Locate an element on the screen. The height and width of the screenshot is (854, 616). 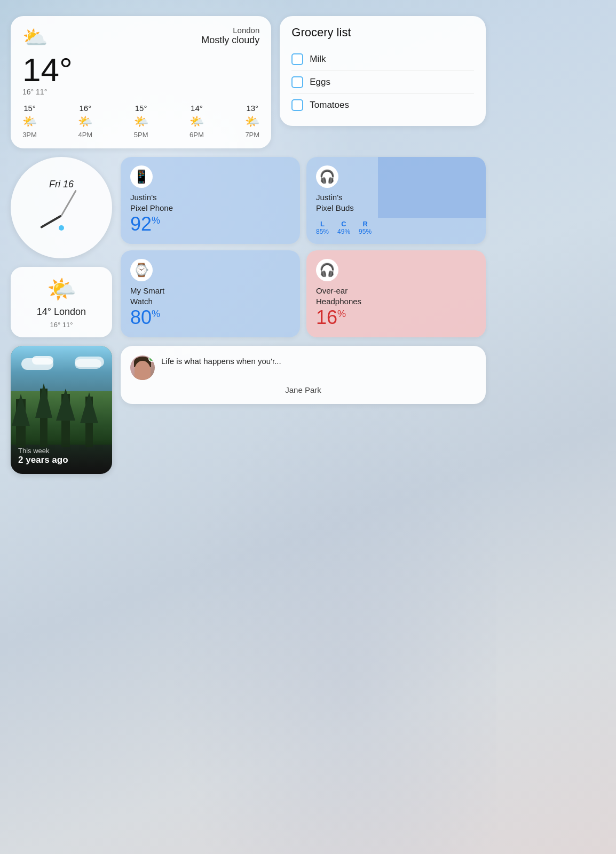
watch-device-name: My SmartWatch is located at coordinates (210, 296).